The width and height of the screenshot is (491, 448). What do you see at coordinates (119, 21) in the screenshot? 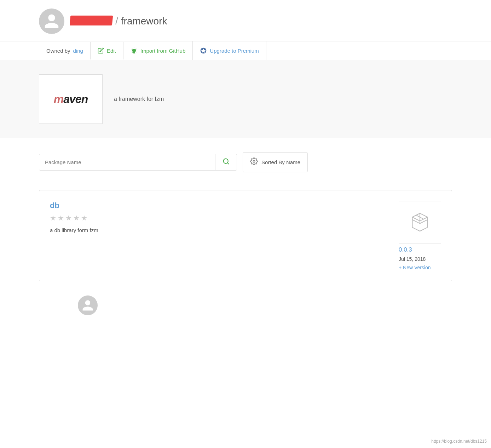
I see `header-title-area: / framework` at bounding box center [119, 21].